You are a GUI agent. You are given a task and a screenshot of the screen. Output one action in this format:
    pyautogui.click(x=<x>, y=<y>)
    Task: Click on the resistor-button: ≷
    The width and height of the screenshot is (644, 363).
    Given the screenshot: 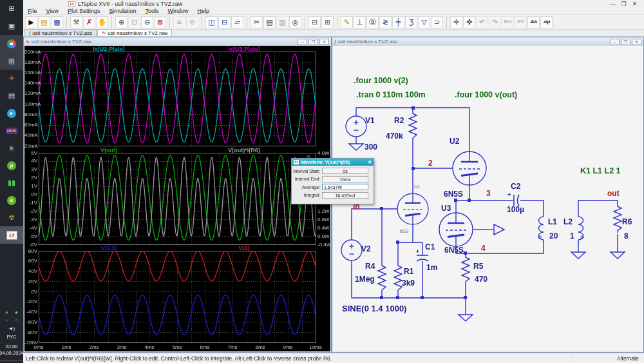 What is the action you would take?
    pyautogui.click(x=385, y=22)
    